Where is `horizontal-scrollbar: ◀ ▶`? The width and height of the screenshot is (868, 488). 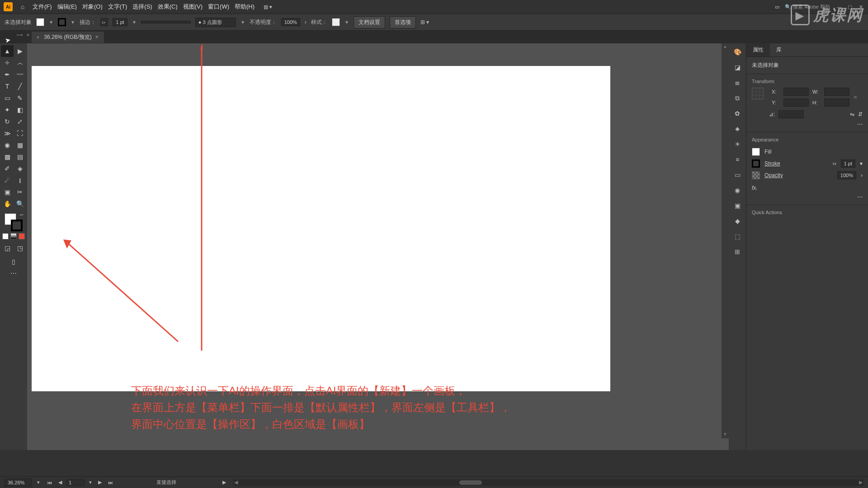 horizontal-scrollbar: ◀ ▶ is located at coordinates (548, 483).